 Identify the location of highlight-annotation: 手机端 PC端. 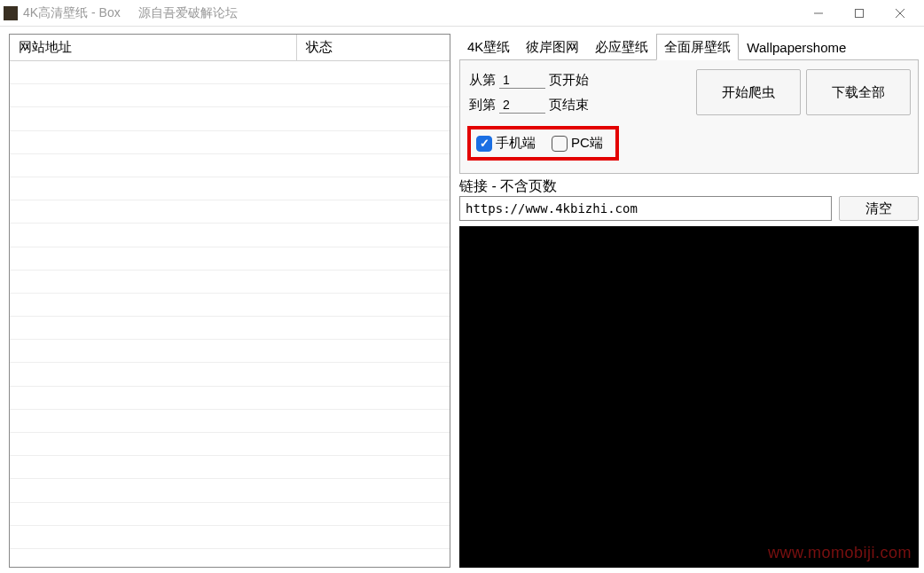
(543, 144).